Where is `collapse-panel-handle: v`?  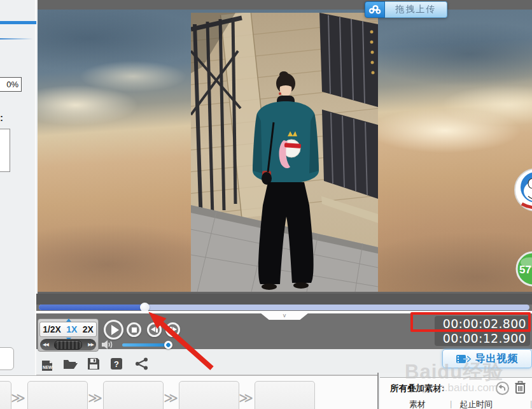
collapse-panel-handle: v is located at coordinates (284, 316).